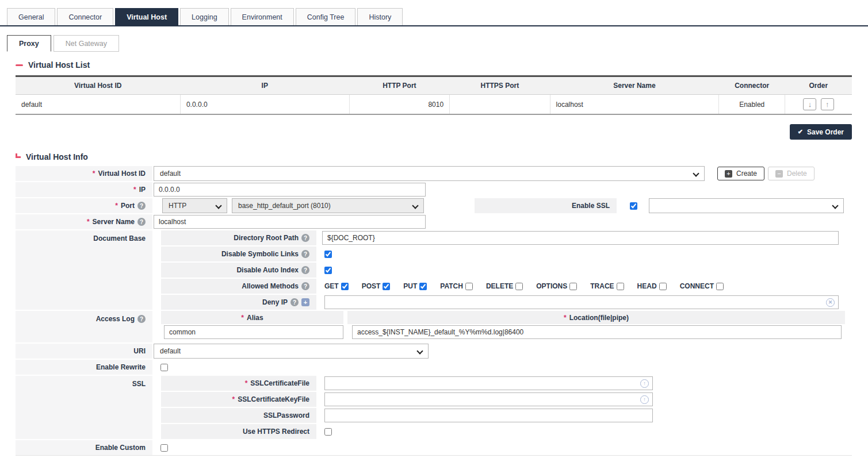 The width and height of the screenshot is (868, 462). Describe the element at coordinates (165, 368) in the screenshot. I see `enable-rewrite-checkbox` at that location.